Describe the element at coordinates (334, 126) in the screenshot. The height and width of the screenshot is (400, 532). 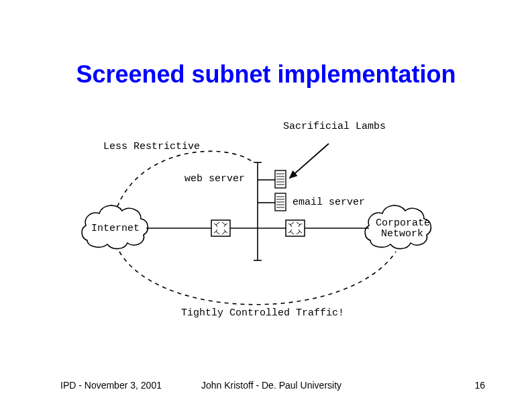
I see `label-sacrificial-lambs: Sacrificial Lambs` at that location.